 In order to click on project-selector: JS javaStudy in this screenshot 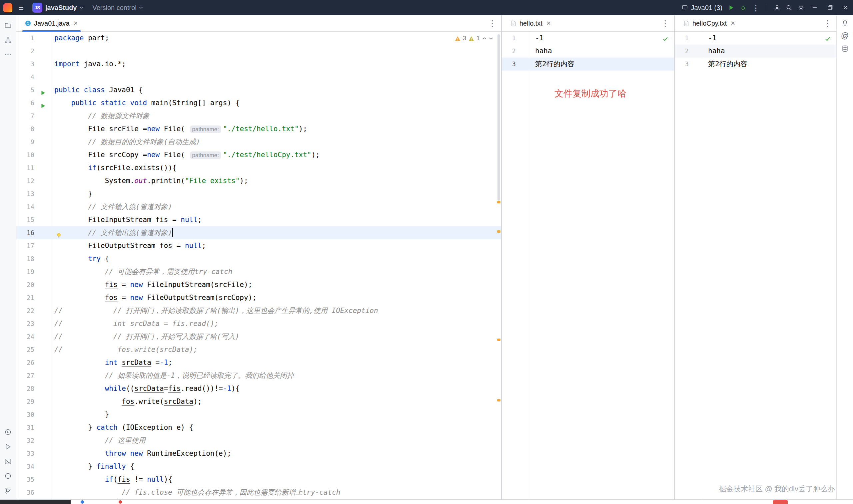, I will do `click(58, 7)`.